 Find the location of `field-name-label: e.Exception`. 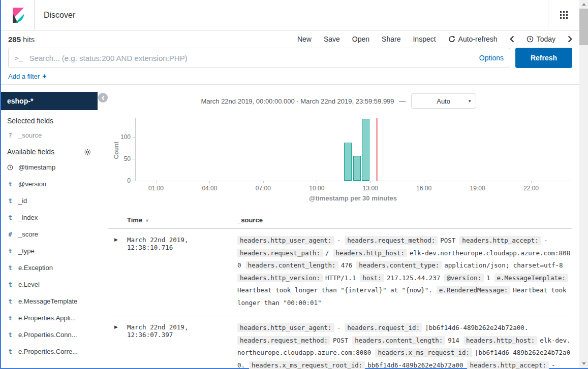

field-name-label: e.Exception is located at coordinates (36, 268).